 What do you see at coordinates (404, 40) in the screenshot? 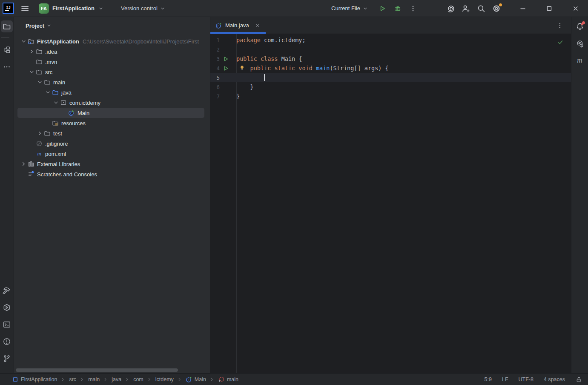
I see `code-text: package com.ictdemy;` at bounding box center [404, 40].